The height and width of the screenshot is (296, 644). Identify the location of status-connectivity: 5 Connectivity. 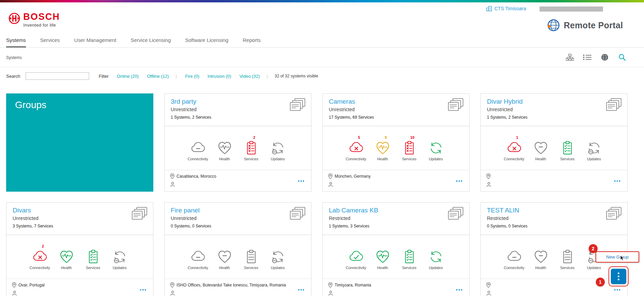
(356, 153).